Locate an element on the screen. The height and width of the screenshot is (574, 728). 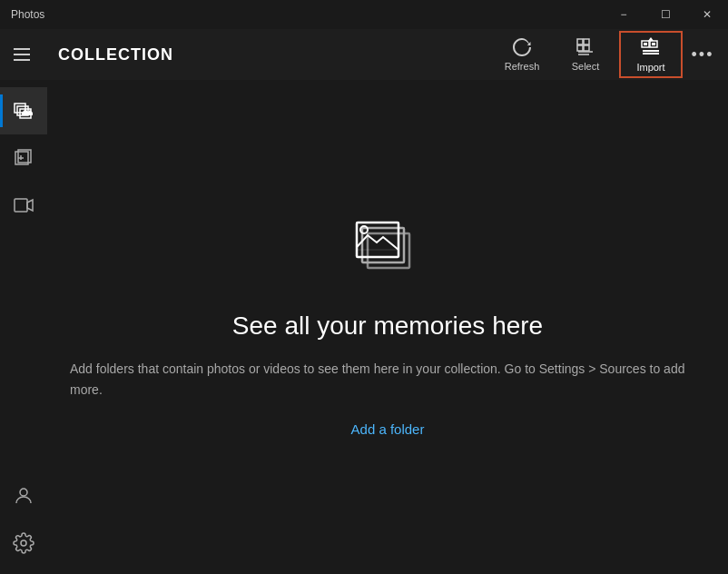
close-button: ✕ is located at coordinates (707, 15).